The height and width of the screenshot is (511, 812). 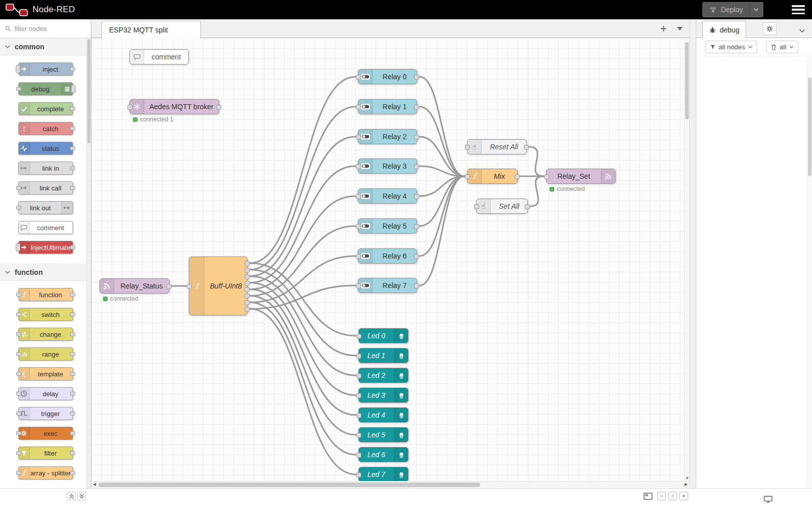 What do you see at coordinates (733, 10) in the screenshot?
I see `deploy-button: Deploy` at bounding box center [733, 10].